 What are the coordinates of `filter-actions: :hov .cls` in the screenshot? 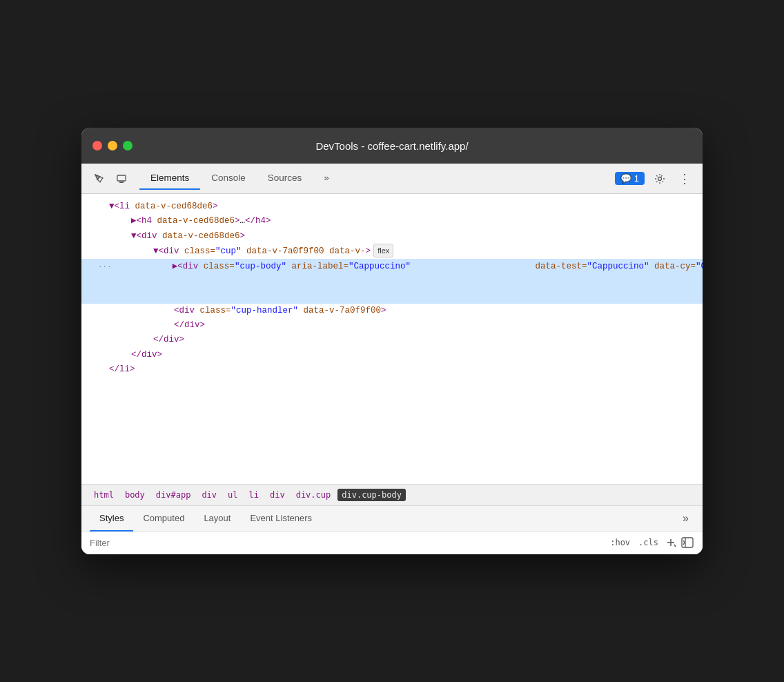 It's located at (651, 543).